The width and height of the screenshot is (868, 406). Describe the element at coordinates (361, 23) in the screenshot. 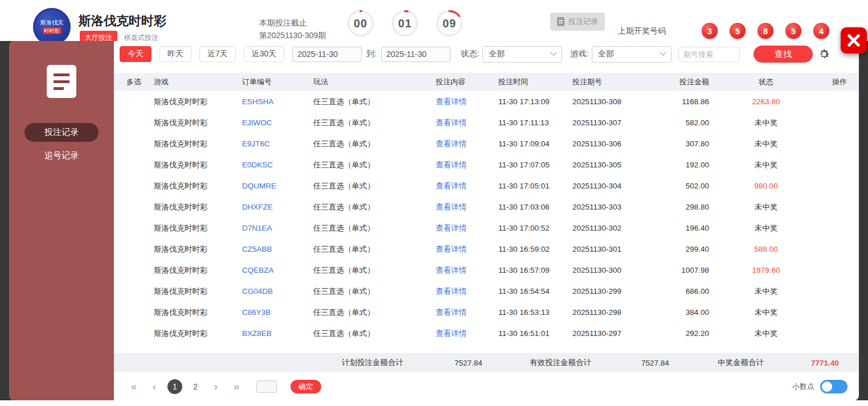

I see `countdown-hours: 00` at that location.